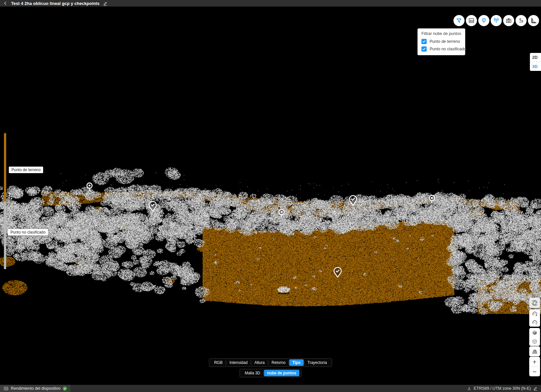 This screenshot has width=541, height=392. I want to click on view-3d-button: 3D, so click(535, 66).